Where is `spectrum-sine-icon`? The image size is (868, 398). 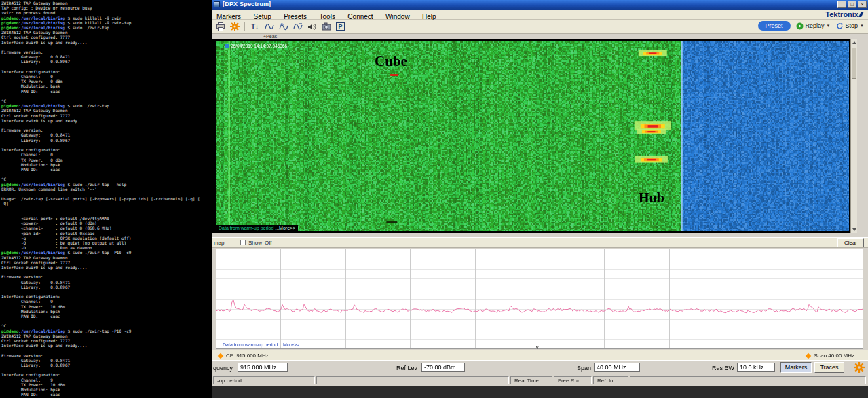
spectrum-sine-icon is located at coordinates (269, 26).